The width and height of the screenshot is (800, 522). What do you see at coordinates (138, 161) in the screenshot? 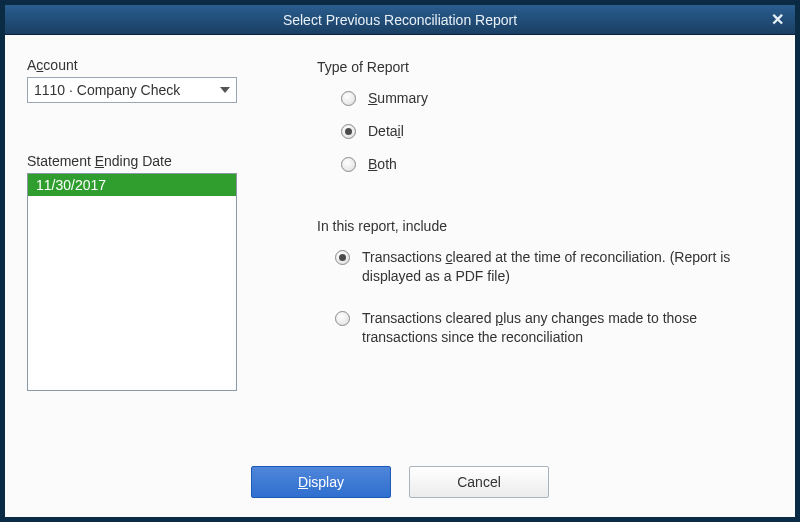
I see `statement-label-post: nding Date` at bounding box center [138, 161].